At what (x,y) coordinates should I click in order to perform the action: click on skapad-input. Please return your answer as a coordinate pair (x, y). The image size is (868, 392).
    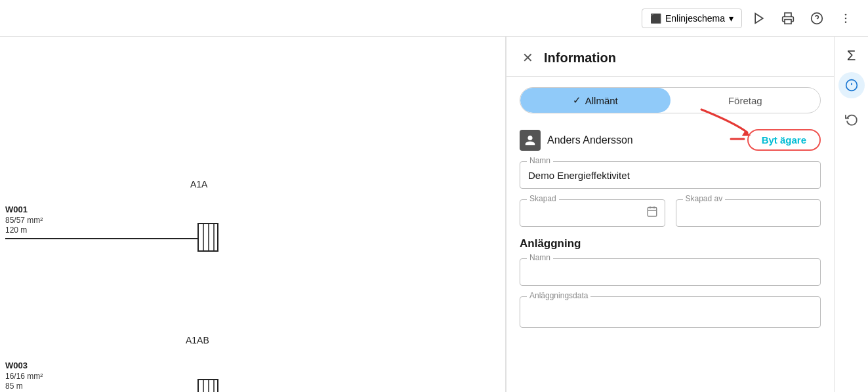
    Looking at the image, I should click on (592, 213).